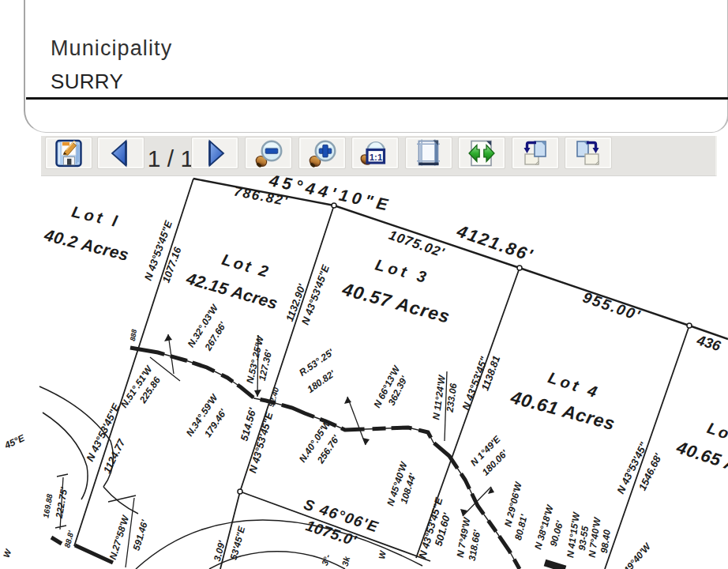  Describe the element at coordinates (326, 560) in the screenshot. I see `svg-text: 3°-` at that location.